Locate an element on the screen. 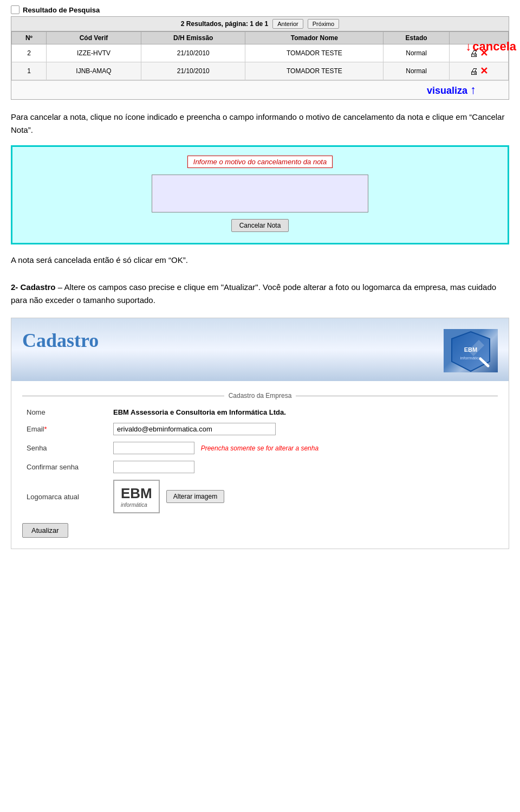 The width and height of the screenshot is (520, 812). col-estado: Estado is located at coordinates (416, 38).